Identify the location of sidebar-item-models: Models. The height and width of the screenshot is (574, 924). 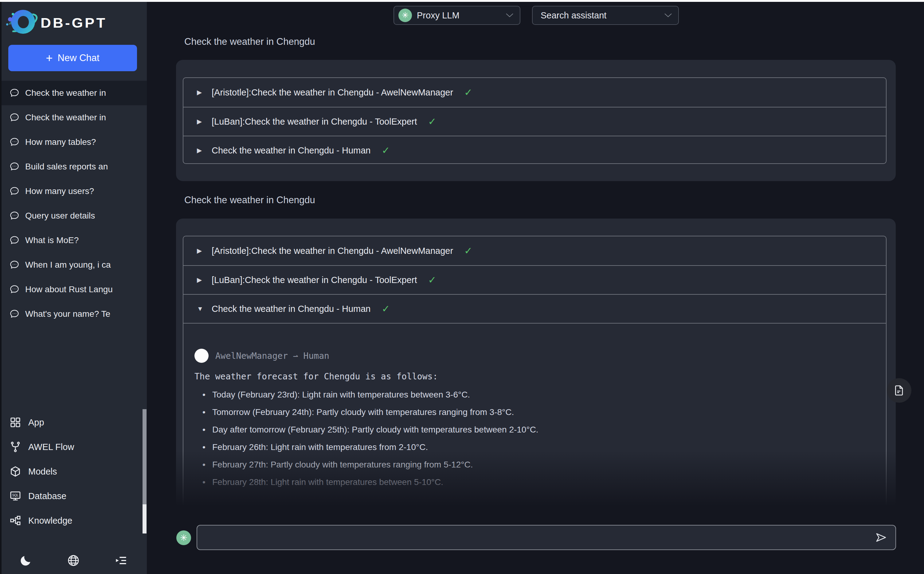
(71, 472).